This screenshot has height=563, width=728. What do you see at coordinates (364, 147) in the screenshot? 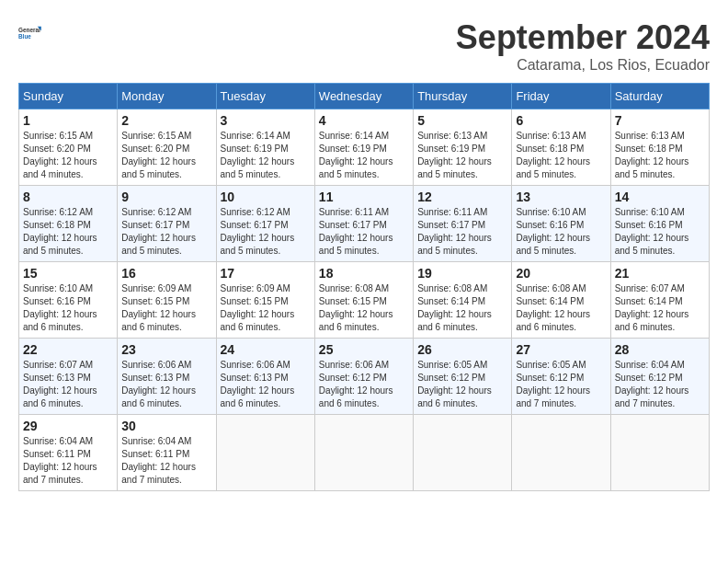
I see `week-row-1: 1 Sunrise: 6:15 AM Sunset: 6:20 PM Dayli…` at bounding box center [364, 147].